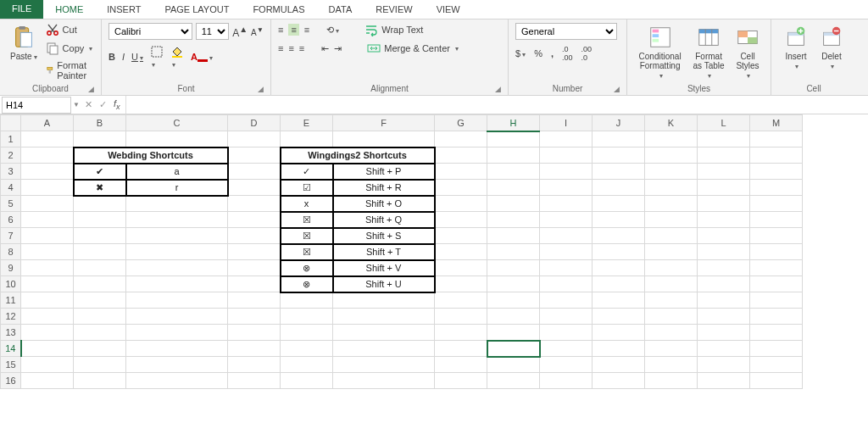 The height and width of the screenshot is (434, 868). I want to click on conditional-formatting-button: Conditional Formatting, so click(659, 53).